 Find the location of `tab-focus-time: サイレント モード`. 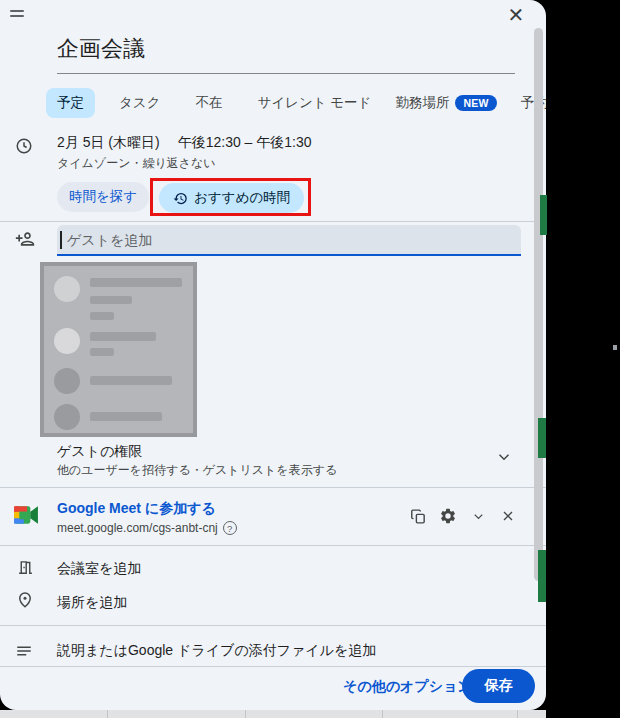

tab-focus-time: サイレント モード is located at coordinates (314, 103).